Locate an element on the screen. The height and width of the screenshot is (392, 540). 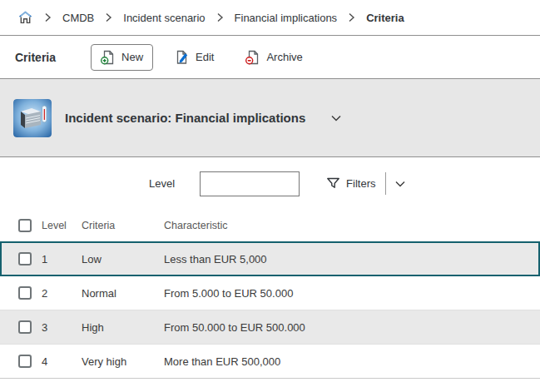
cell-characteristic: From 5.000 to EUR 50.000 is located at coordinates (352, 293).